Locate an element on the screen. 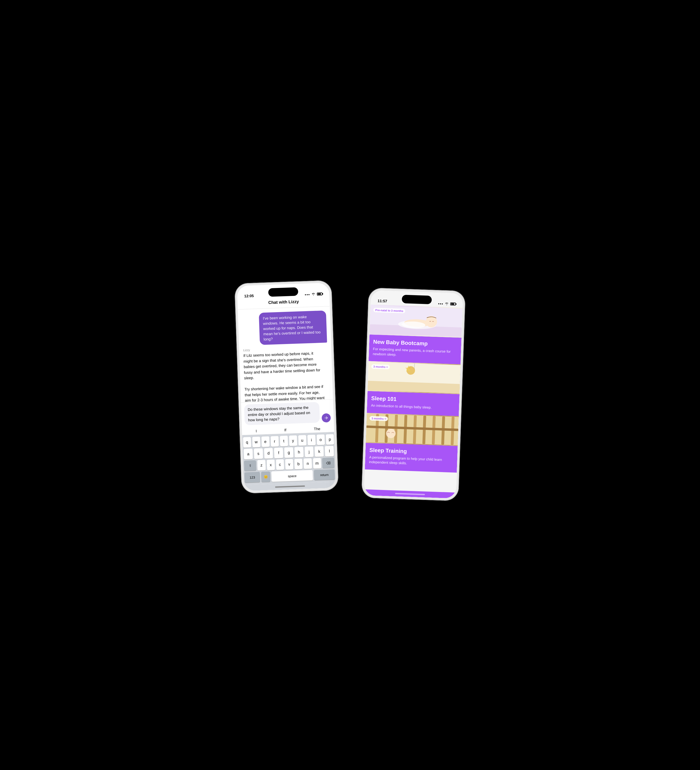  mute-button is located at coordinates (235, 319).